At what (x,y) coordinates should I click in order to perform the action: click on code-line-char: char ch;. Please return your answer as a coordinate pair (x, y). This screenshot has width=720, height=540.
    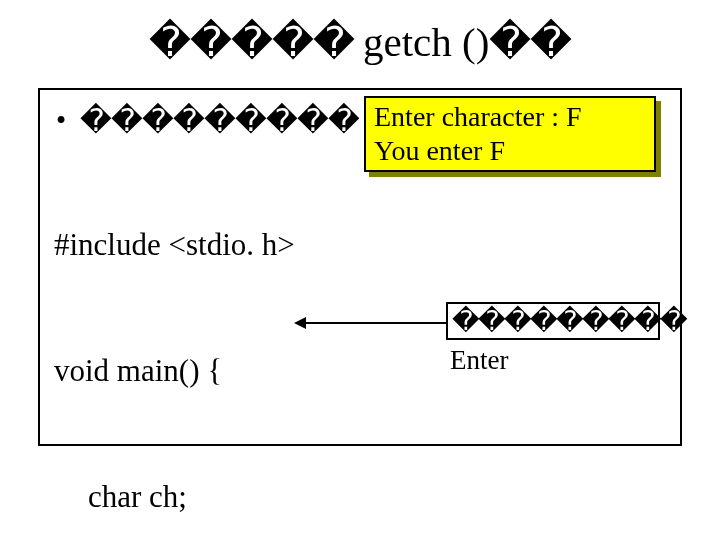
    Looking at the image, I should click on (251, 497).